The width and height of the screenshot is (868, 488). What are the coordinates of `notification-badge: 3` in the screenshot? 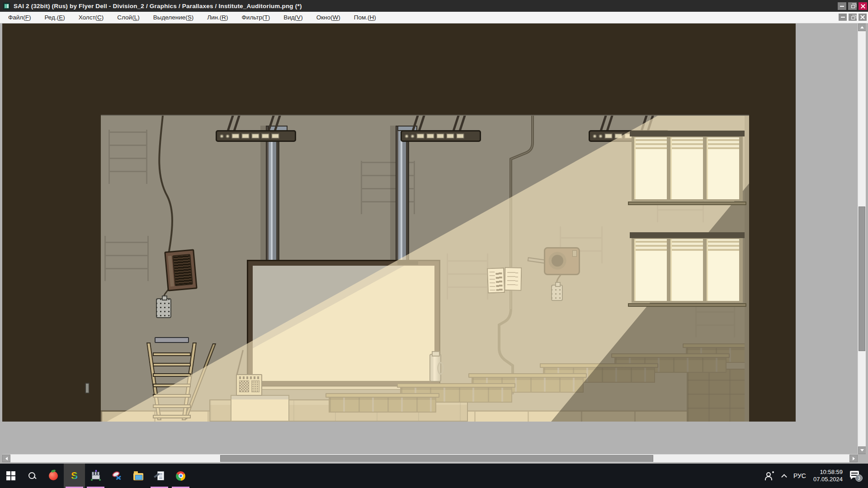 It's located at (859, 478).